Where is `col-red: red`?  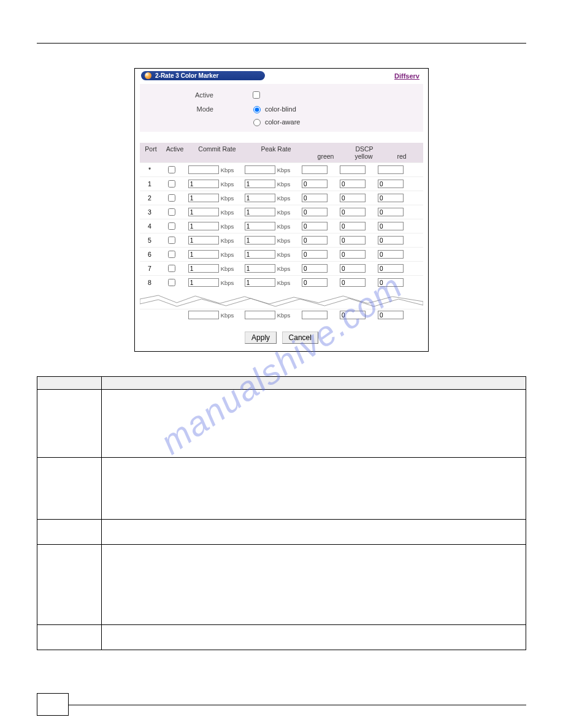 col-red: red is located at coordinates (402, 156).